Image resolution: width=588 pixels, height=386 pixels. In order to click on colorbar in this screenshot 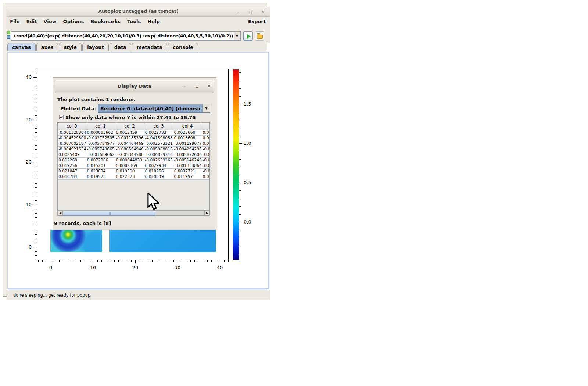, I will do `click(236, 165)`.